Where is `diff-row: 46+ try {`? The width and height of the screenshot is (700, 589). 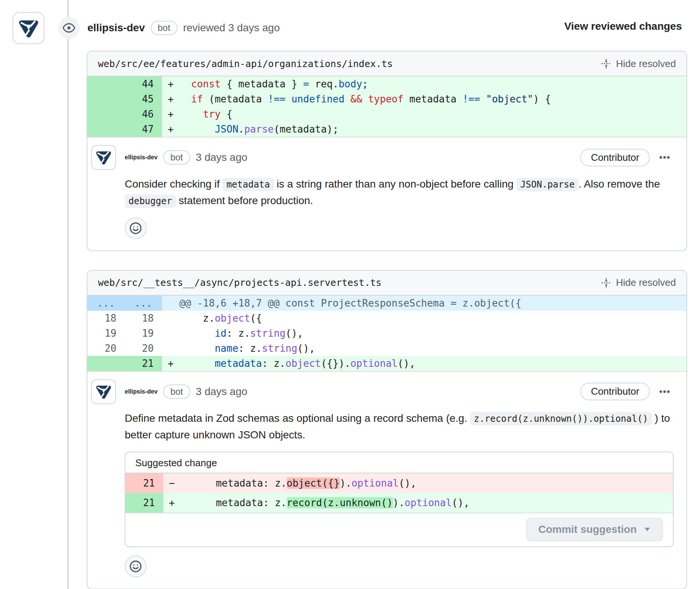
diff-row: 46+ try { is located at coordinates (387, 114).